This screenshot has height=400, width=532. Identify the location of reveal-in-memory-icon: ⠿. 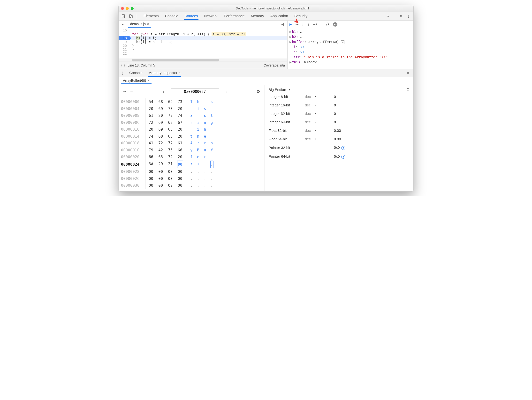
(343, 42).